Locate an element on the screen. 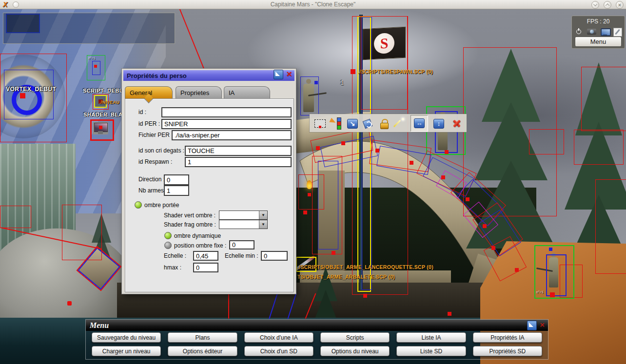 This screenshot has height=364, width=626. shader-frag-label: Shader frag ombre : is located at coordinates (190, 225).